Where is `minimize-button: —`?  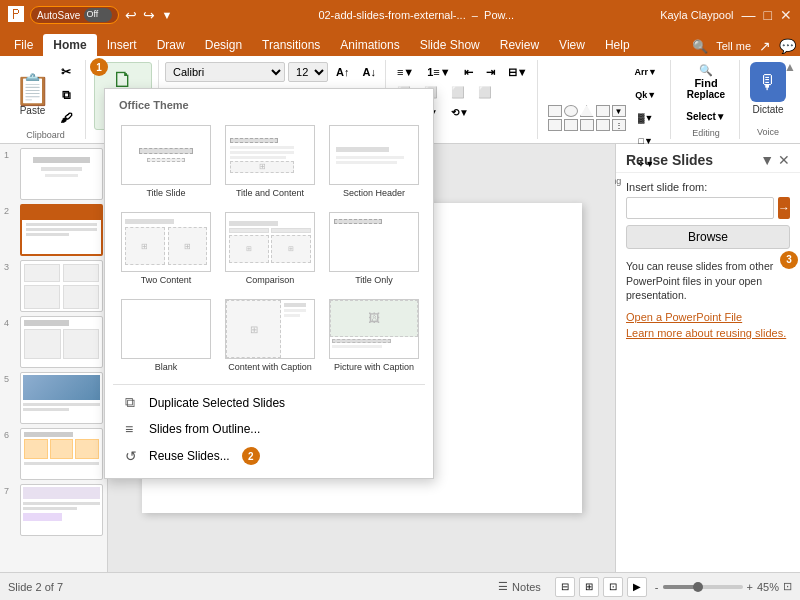 minimize-button: — is located at coordinates (749, 15).